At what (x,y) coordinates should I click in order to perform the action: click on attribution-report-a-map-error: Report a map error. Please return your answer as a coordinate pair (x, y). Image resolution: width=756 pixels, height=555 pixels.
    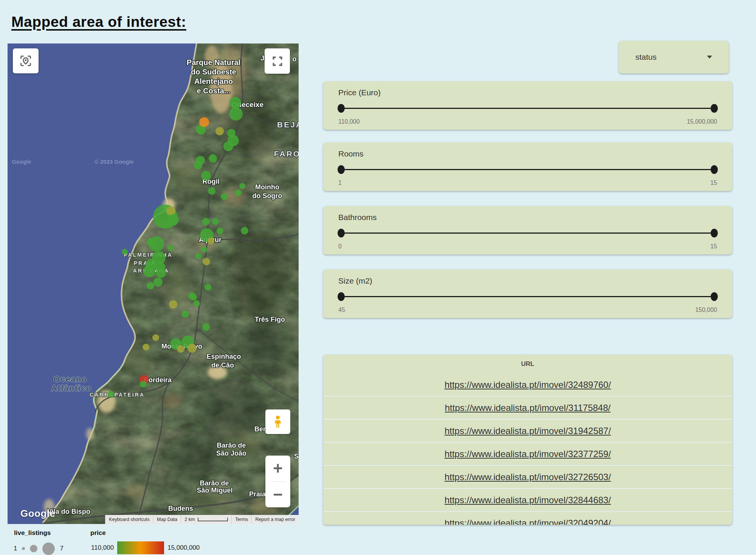
    Looking at the image, I should click on (275, 519).